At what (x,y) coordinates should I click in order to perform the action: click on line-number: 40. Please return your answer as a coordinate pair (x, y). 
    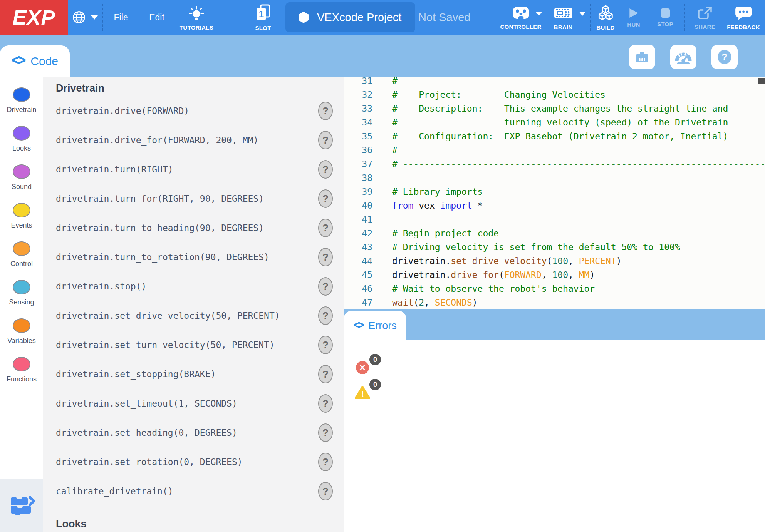
    Looking at the image, I should click on (358, 206).